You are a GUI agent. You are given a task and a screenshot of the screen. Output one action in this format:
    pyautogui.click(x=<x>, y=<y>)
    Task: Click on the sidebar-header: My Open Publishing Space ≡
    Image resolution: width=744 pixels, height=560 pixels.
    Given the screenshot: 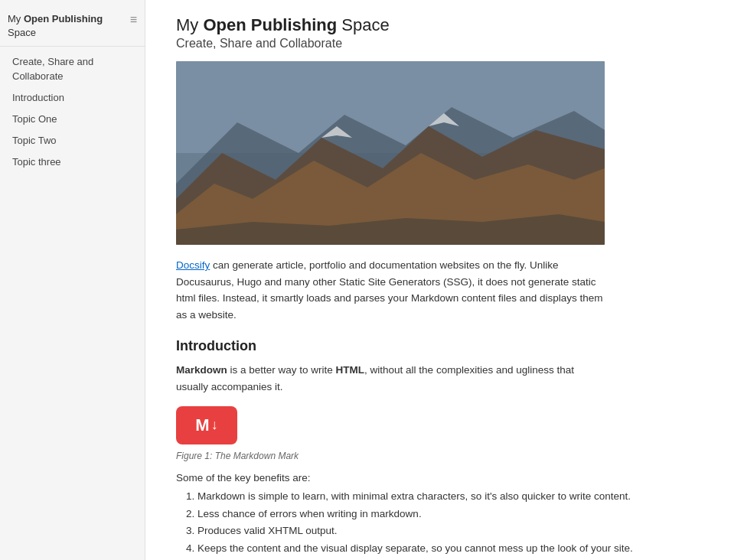 What is the action you would take?
    pyautogui.click(x=72, y=28)
    